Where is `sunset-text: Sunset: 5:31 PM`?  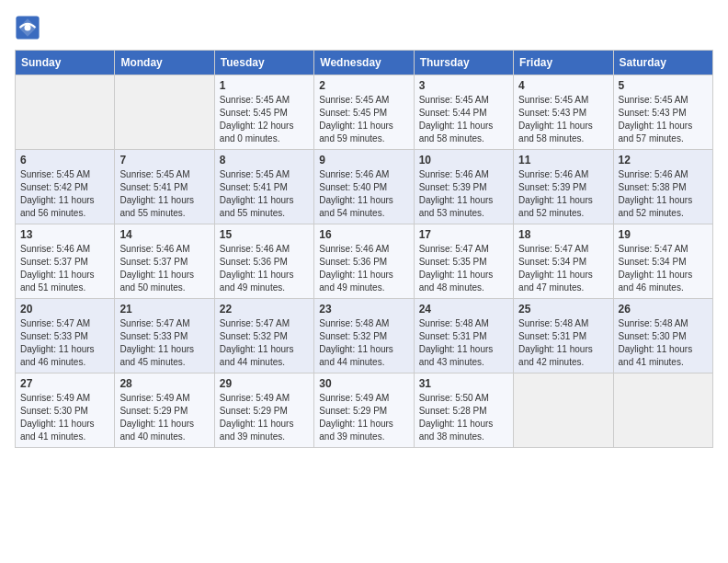 sunset-text: Sunset: 5:31 PM is located at coordinates (552, 337).